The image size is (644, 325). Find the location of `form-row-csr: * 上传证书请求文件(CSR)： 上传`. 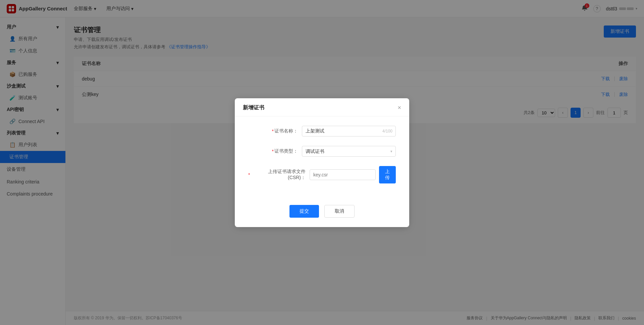

form-row-csr: * 上传证书请求文件(CSR)： 上传 is located at coordinates (322, 175).